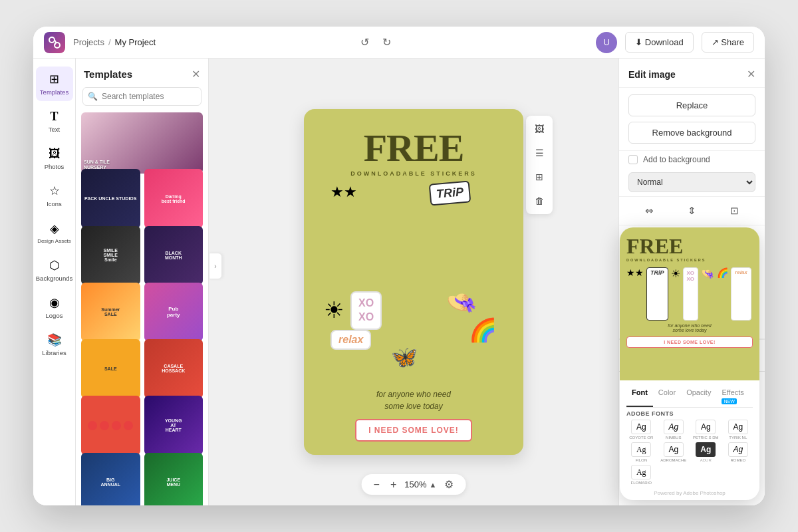  What do you see at coordinates (174, 198) in the screenshot?
I see `template-thumb-3: Darlingbest friend` at bounding box center [174, 198].